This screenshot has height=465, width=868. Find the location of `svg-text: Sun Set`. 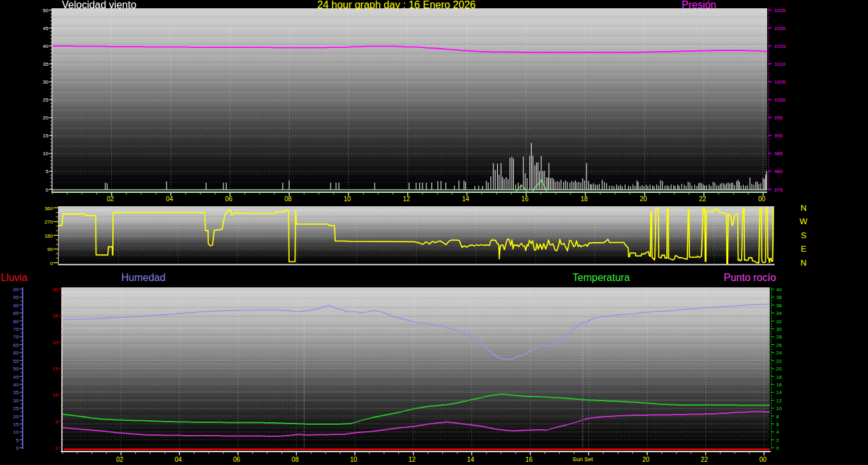

svg-text: Sun Set is located at coordinates (583, 459).